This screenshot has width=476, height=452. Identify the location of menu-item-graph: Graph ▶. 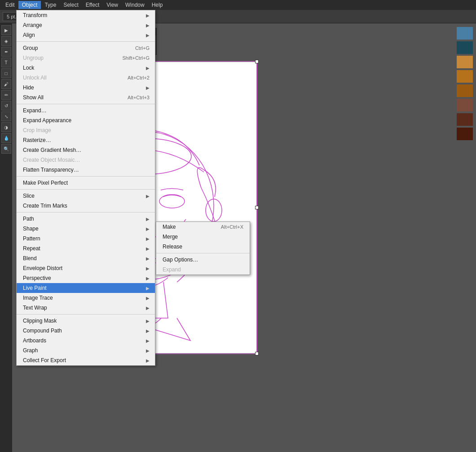
(86, 350).